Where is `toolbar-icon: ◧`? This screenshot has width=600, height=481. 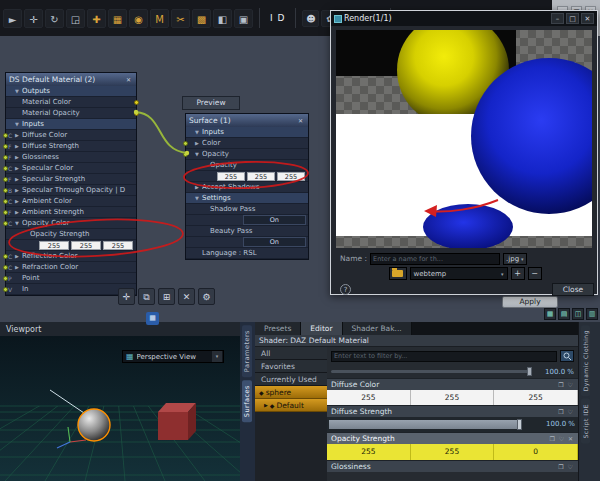 toolbar-icon: ◧ is located at coordinates (222, 18).